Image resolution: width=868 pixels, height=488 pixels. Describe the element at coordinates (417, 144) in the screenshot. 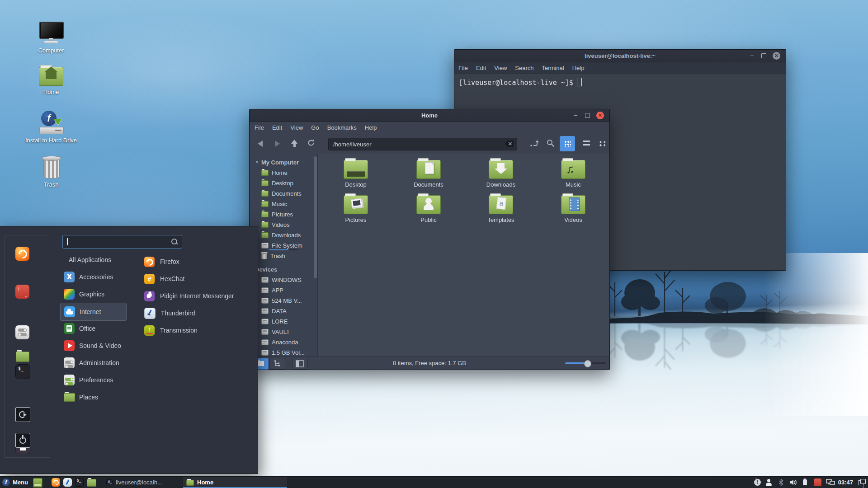

I see `path-input` at that location.